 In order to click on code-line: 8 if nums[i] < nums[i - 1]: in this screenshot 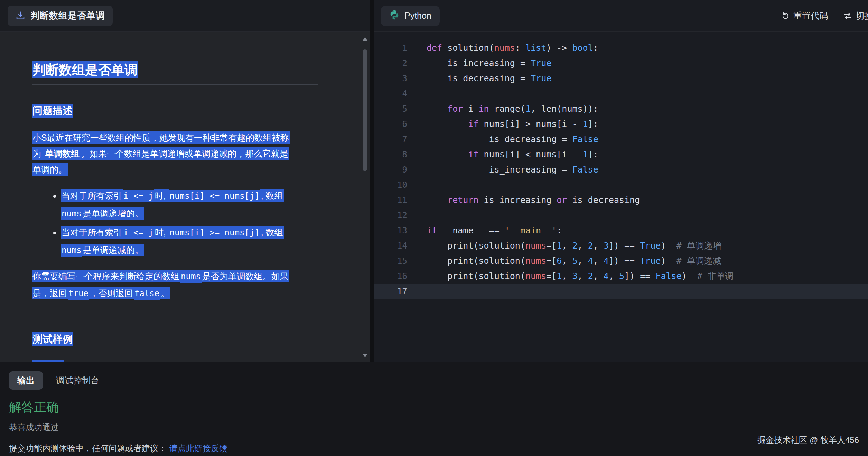, I will do `click(621, 155)`.